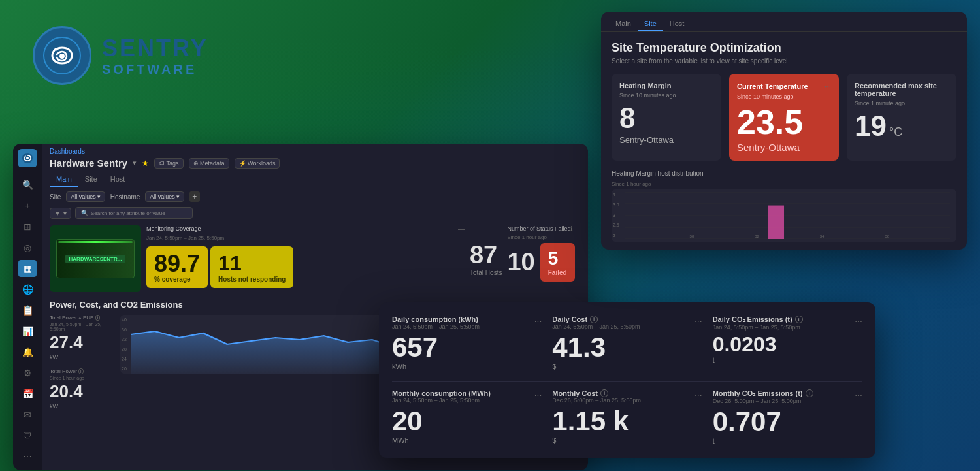  I want to click on big-number-panels: 89.7 % coverage 11 Hosts not responding, so click(306, 267).